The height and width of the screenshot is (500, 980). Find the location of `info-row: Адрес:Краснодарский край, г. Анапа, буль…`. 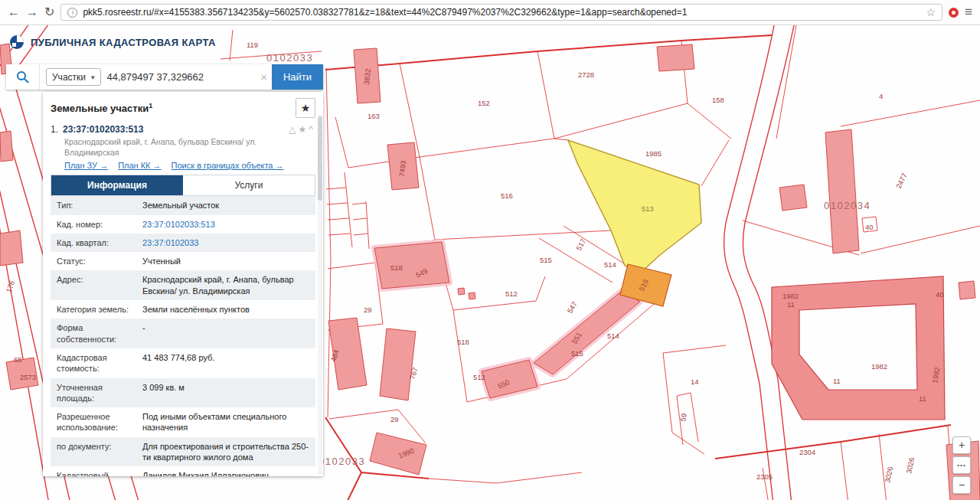

info-row: Адрес:Краснодарский край, г. Анапа, буль… is located at coordinates (183, 285).